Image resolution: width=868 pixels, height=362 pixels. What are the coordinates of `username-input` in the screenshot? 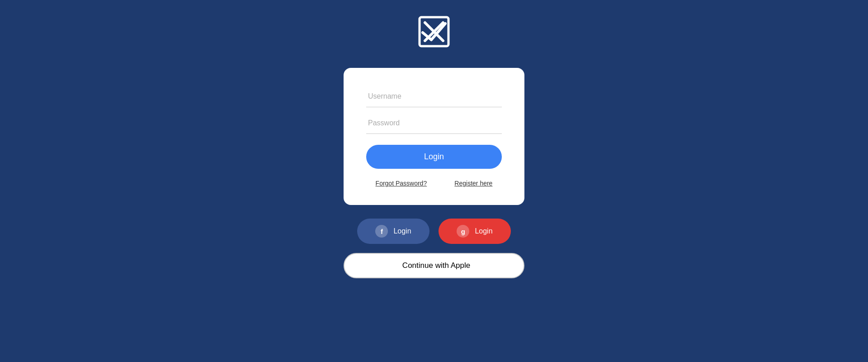 It's located at (434, 97).